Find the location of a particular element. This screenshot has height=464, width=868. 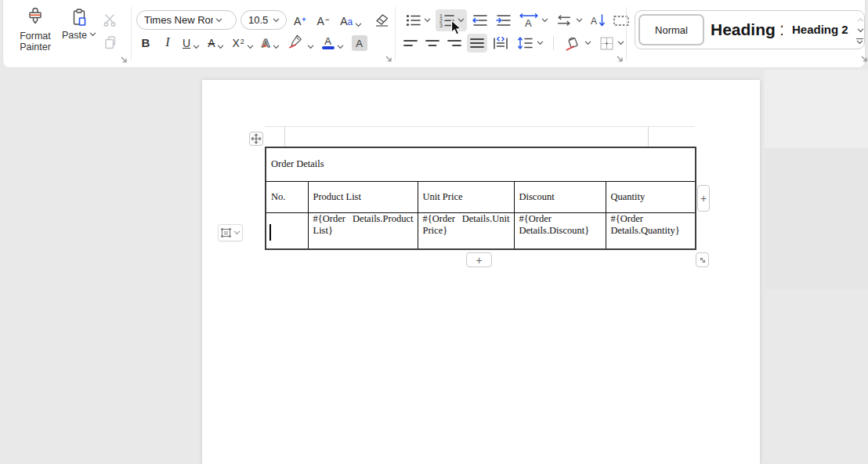

align-center-icon is located at coordinates (432, 43).